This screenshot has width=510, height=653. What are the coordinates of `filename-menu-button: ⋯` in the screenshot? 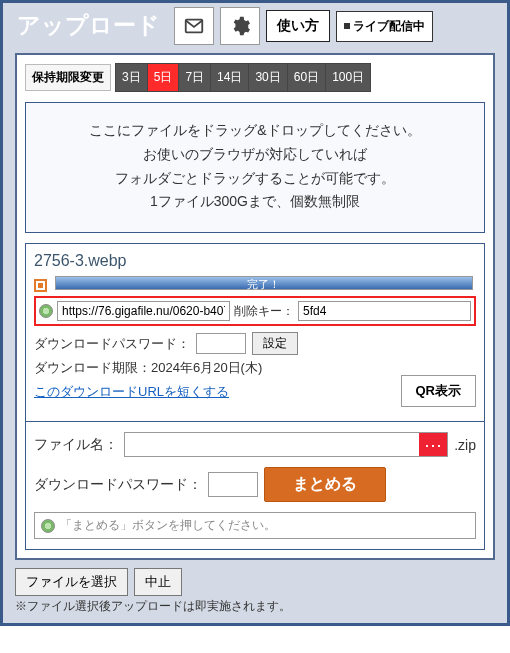 It's located at (433, 444).